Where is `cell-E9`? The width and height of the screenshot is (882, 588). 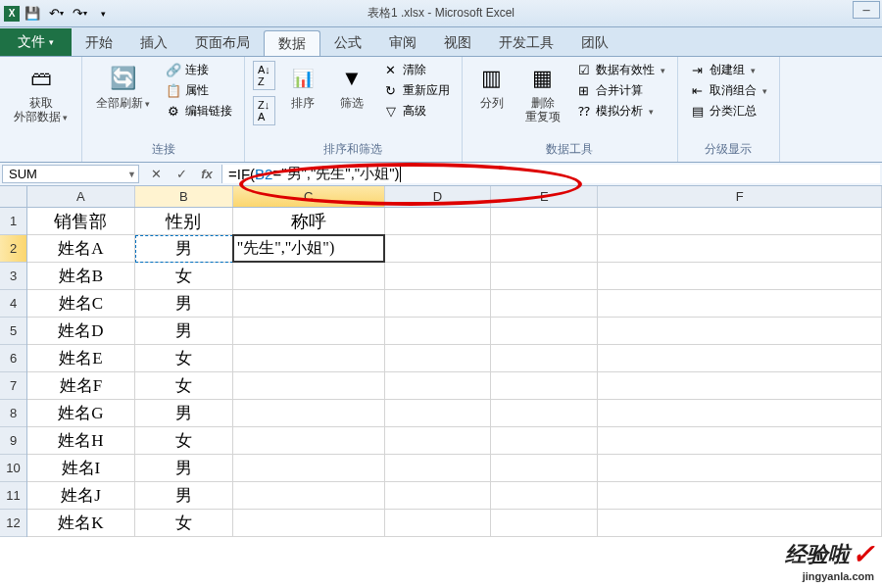 cell-E9 is located at coordinates (545, 441).